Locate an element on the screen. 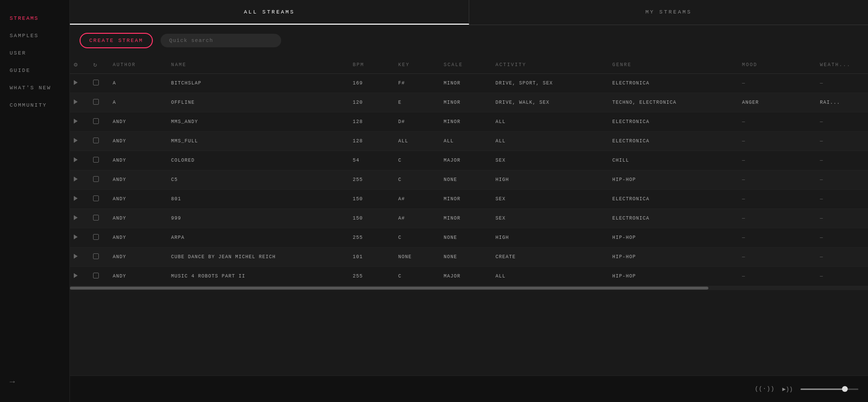 The width and height of the screenshot is (868, 402). sidebar-item-community: COMMUNITY is located at coordinates (35, 105).